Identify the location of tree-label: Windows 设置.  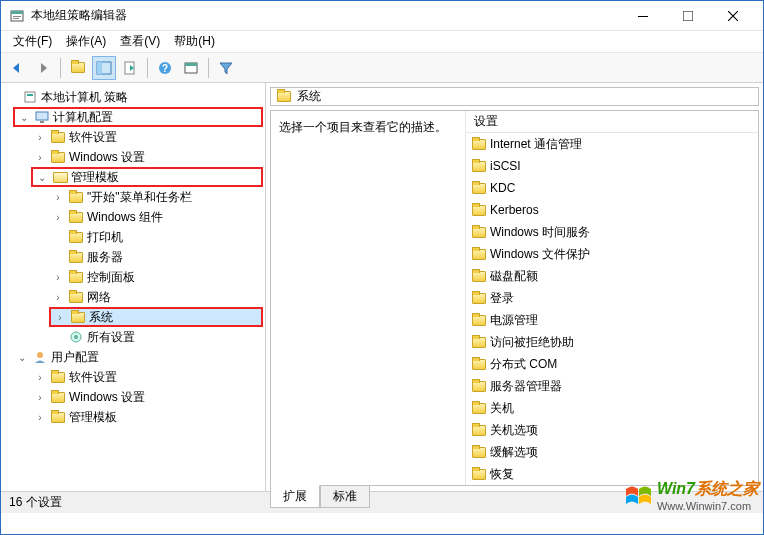
(107, 158).